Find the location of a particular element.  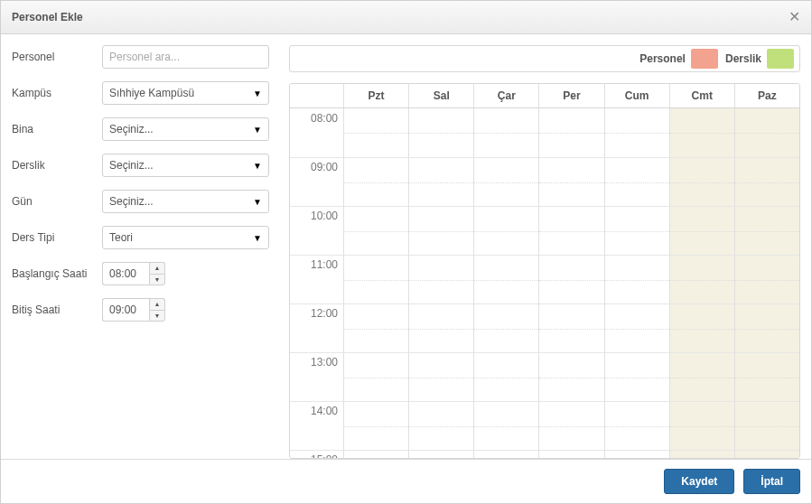

close-icon: ✕ is located at coordinates (795, 17).